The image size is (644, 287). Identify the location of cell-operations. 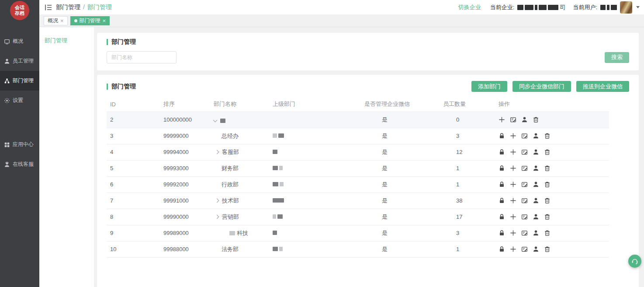
(552, 152).